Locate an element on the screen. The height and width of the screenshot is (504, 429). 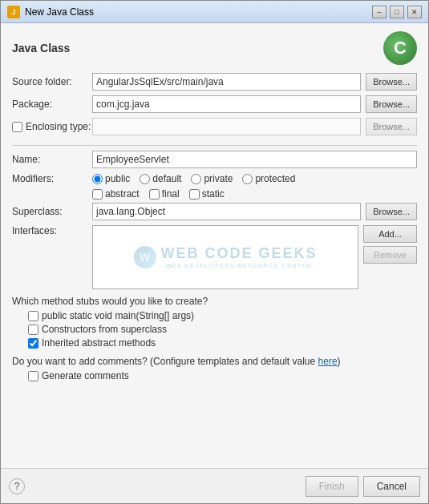
section-title: Java Class is located at coordinates (41, 48).